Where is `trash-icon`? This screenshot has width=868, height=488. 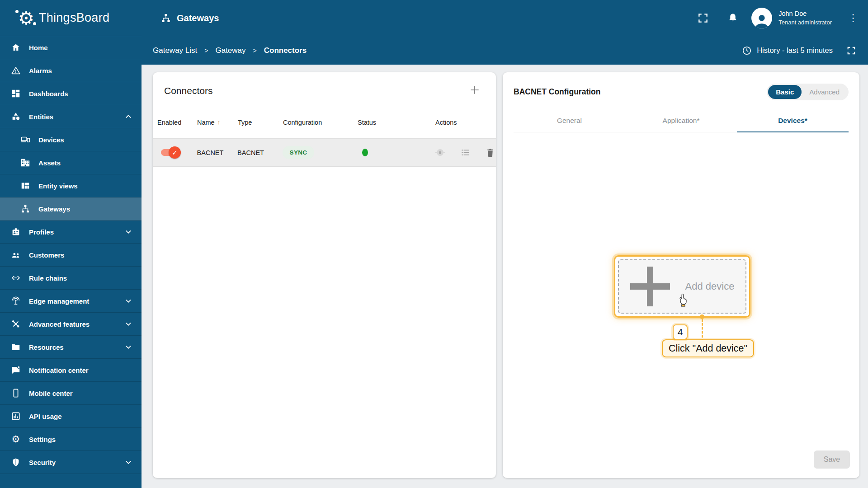 trash-icon is located at coordinates (490, 153).